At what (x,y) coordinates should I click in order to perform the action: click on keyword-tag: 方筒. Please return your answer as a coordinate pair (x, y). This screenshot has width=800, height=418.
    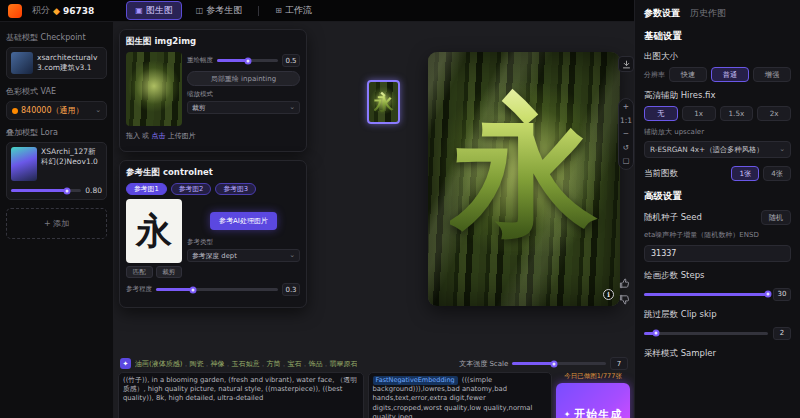
    Looking at the image, I should click on (276, 364).